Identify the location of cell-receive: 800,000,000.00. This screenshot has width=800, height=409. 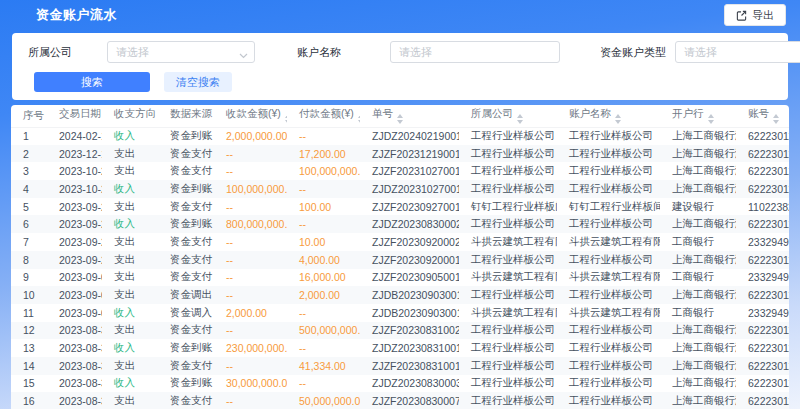
(250, 224).